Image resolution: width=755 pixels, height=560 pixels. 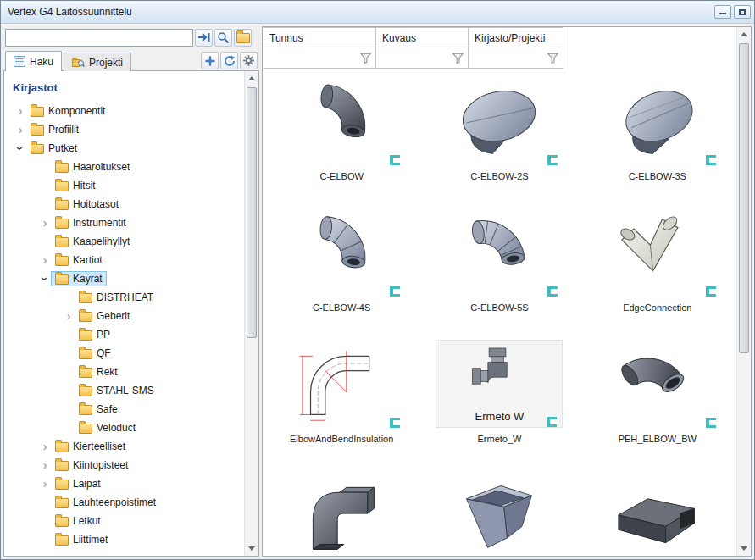 What do you see at coordinates (124, 335) in the screenshot?
I see `tree-item-pp: PP` at bounding box center [124, 335].